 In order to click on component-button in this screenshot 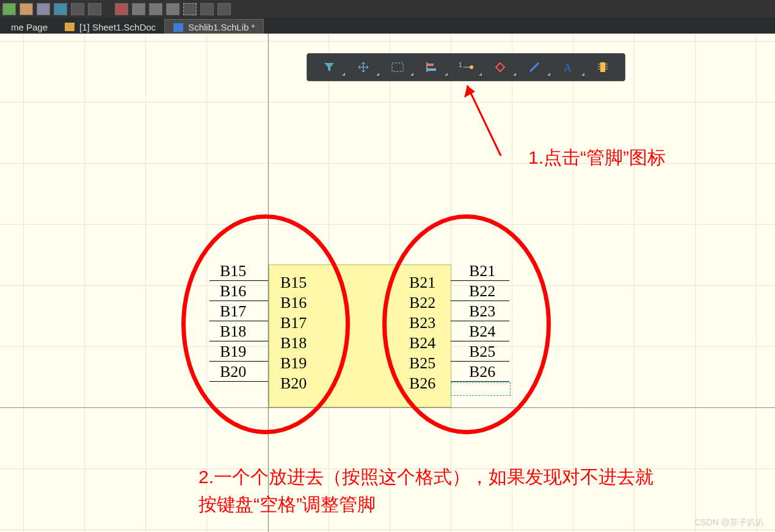, I will do `click(603, 67)`.